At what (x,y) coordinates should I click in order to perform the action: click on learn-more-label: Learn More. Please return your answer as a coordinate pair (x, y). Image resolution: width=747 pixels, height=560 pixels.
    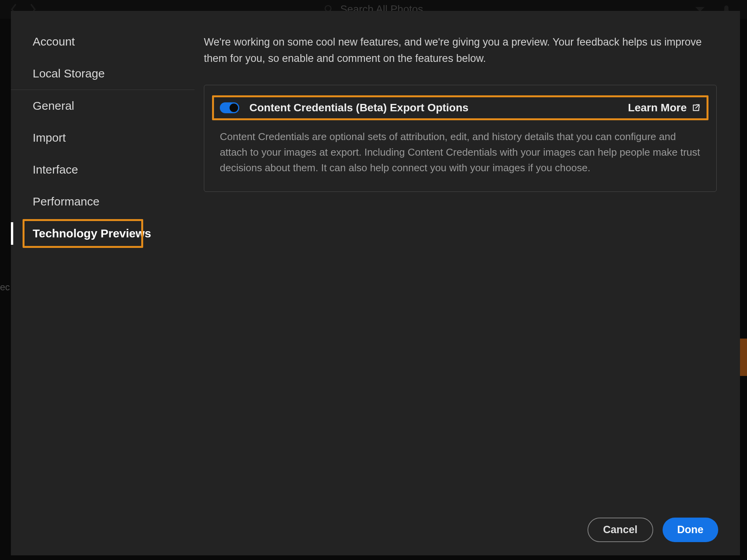
    Looking at the image, I should click on (658, 108).